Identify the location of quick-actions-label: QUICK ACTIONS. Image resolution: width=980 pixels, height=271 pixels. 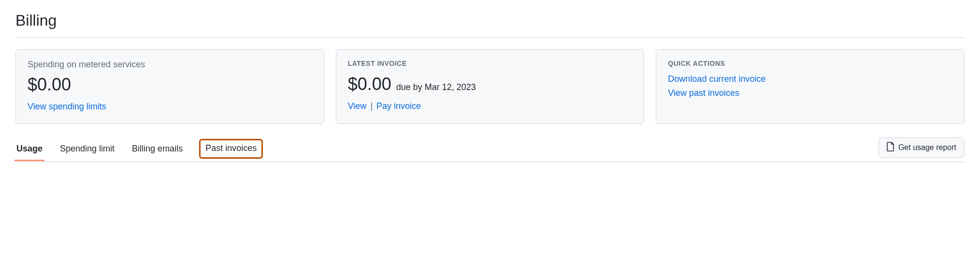
(810, 63).